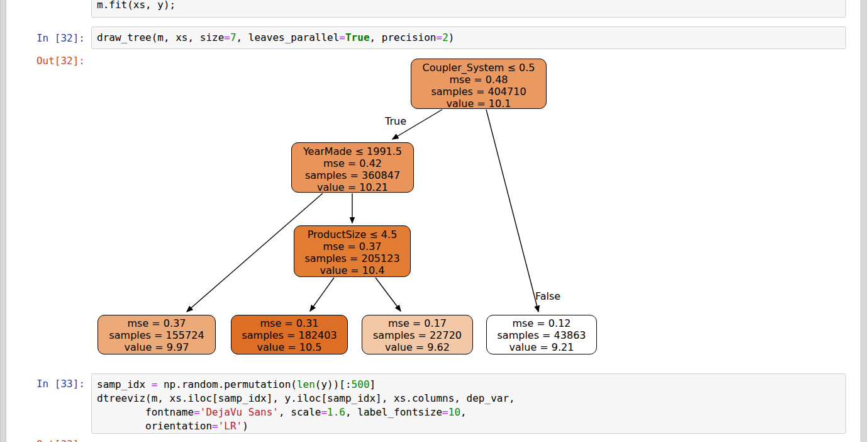  What do you see at coordinates (464, 412) in the screenshot?
I see `code-token: ,` at bounding box center [464, 412].